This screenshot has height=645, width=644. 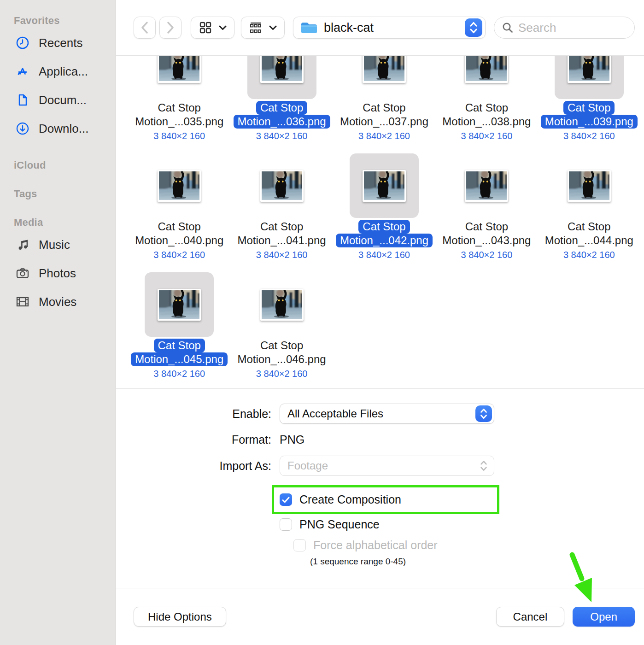 What do you see at coordinates (179, 207) in the screenshot?
I see `file-item: Cat Stop Motion_...040.png 3 840×2 160` at bounding box center [179, 207].